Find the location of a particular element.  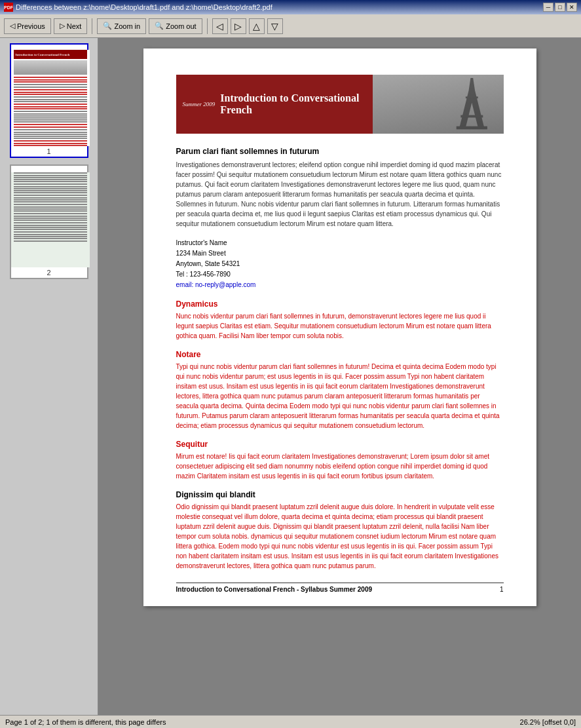

right-arrow-button: ▷ is located at coordinates (238, 26).